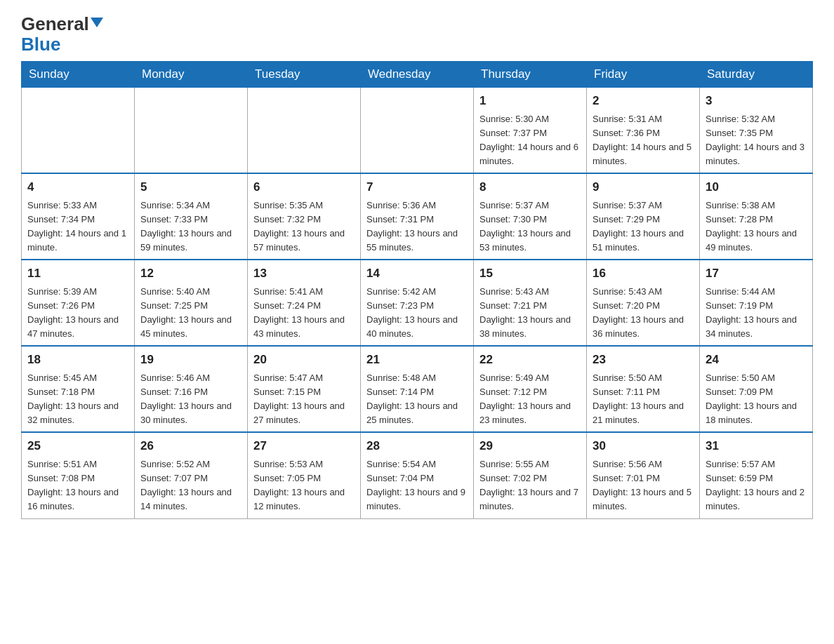 This screenshot has height=644, width=834. Describe the element at coordinates (191, 74) in the screenshot. I see `weekday-header-monday: Monday` at that location.